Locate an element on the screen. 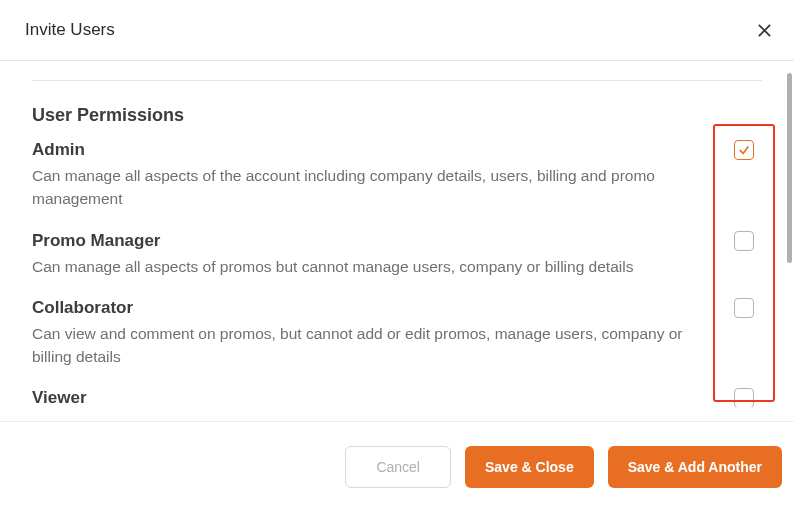 This screenshot has width=794, height=508. chips-row-divider is located at coordinates (397, 75).